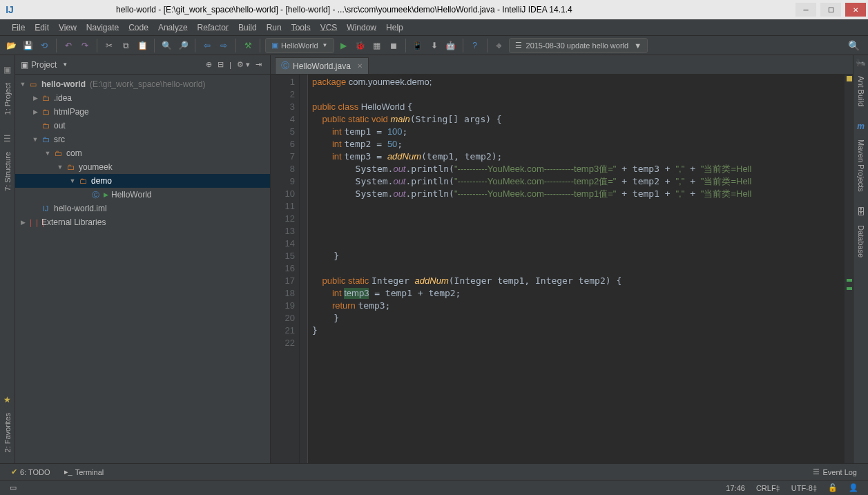 Image resolution: width=868 pixels, height=495 pixels. What do you see at coordinates (360, 46) in the screenshot?
I see `debug-icon: 🐞` at bounding box center [360, 46].